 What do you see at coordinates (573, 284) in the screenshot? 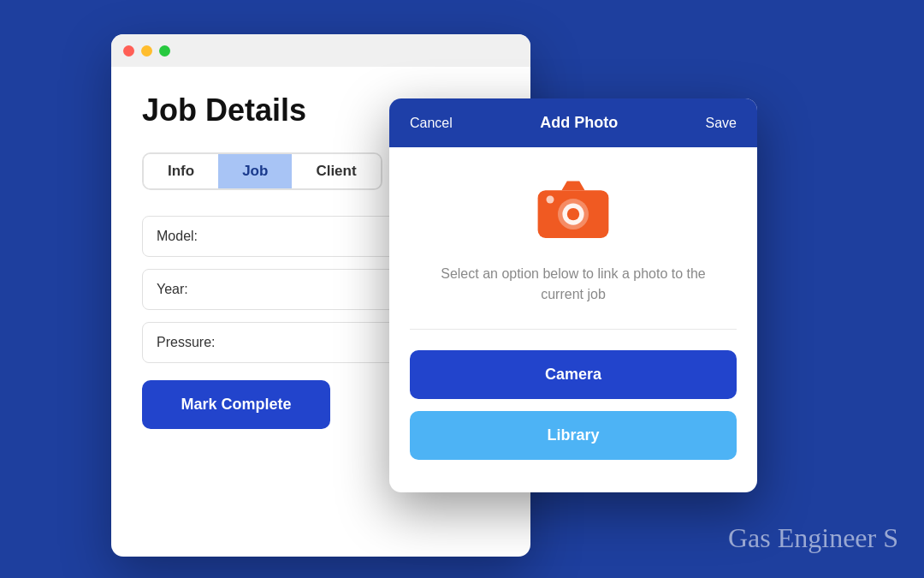
I see `modal-description: Select an option below to link a photo t…` at bounding box center [573, 284].